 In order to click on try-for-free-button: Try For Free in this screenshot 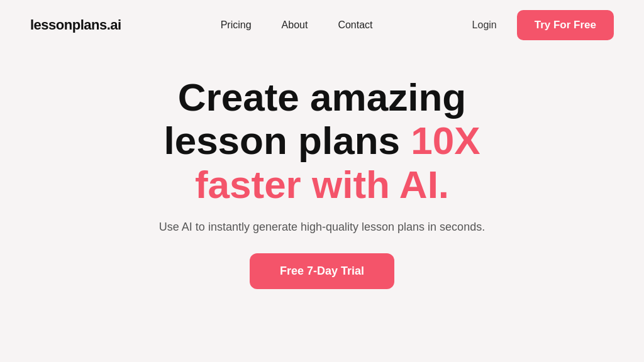, I will do `click(565, 25)`.